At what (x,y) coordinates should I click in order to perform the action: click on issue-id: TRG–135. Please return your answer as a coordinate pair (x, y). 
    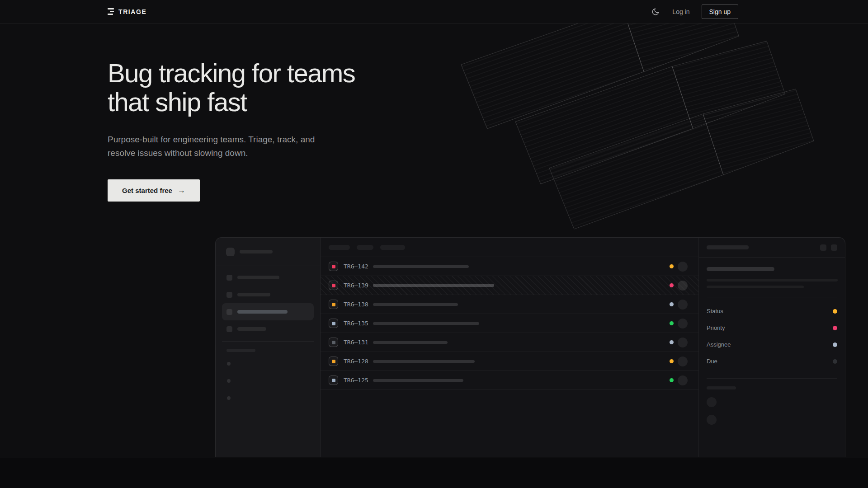
    Looking at the image, I should click on (356, 324).